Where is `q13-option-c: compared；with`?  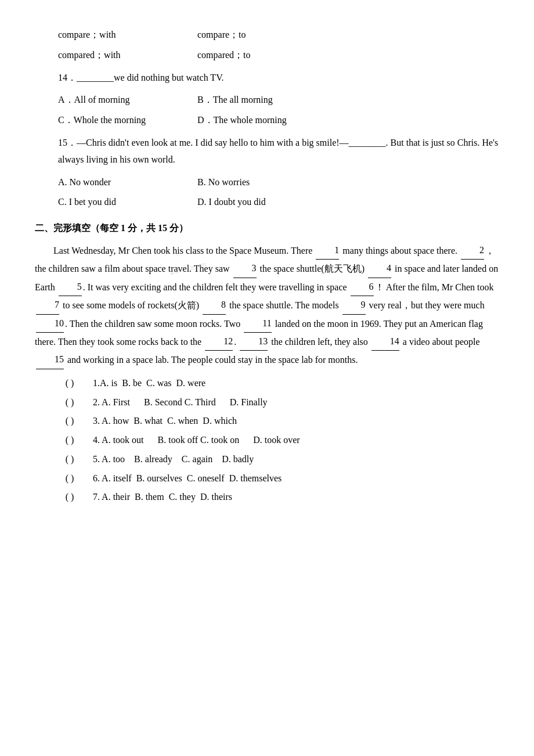
q13-option-c: compared；with is located at coordinates (116, 56).